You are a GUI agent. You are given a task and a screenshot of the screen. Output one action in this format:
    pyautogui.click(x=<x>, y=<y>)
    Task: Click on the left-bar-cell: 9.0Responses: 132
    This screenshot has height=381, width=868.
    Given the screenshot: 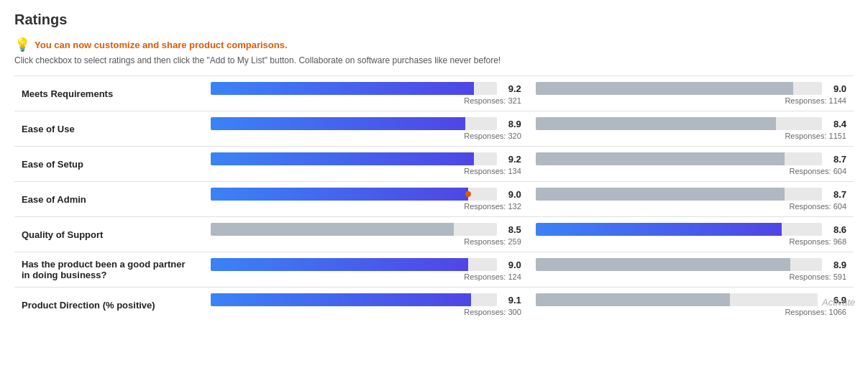 What is the action you would take?
    pyautogui.click(x=366, y=200)
    